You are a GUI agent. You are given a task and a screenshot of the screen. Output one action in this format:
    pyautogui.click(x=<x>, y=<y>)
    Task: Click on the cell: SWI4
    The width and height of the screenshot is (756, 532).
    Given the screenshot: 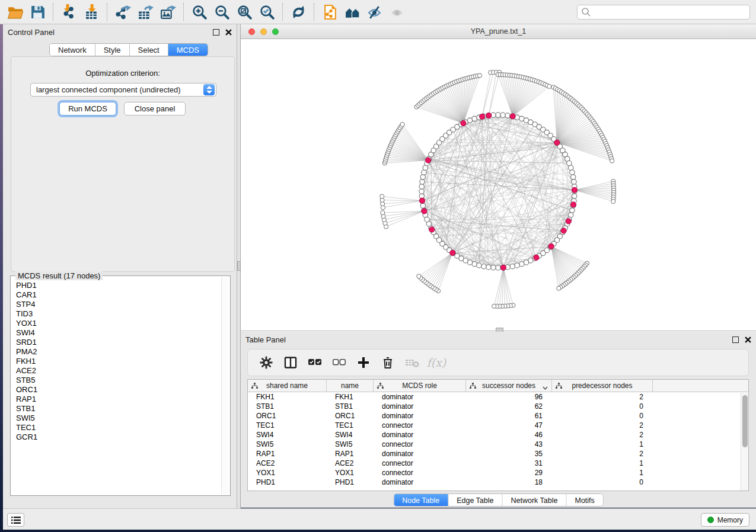 What is the action you would take?
    pyautogui.click(x=350, y=435)
    